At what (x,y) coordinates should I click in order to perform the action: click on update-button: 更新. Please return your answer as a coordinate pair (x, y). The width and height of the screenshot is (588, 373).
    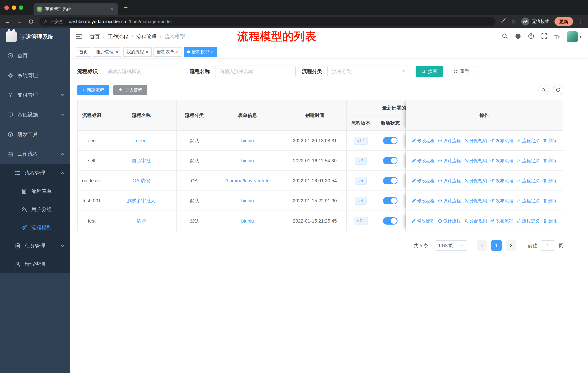
    Looking at the image, I should click on (564, 21).